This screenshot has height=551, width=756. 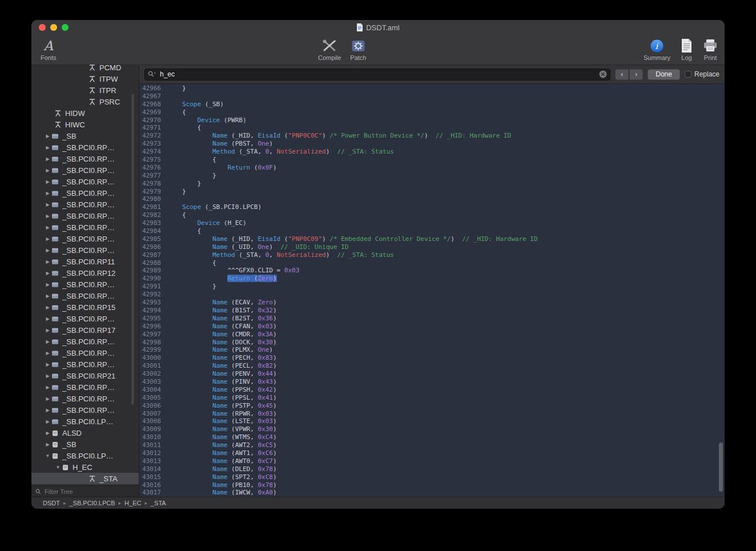 What do you see at coordinates (686, 49) in the screenshot?
I see `log-button: Log` at bounding box center [686, 49].